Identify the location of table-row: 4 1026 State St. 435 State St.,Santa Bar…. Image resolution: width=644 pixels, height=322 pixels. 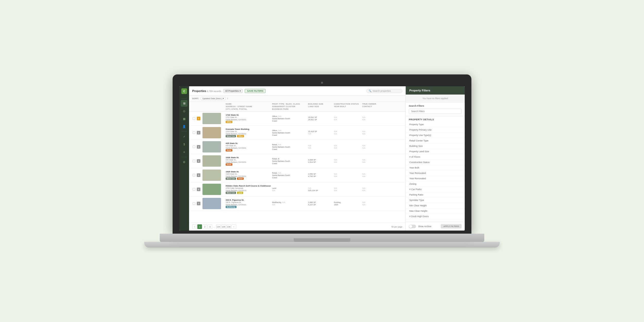
(297, 161).